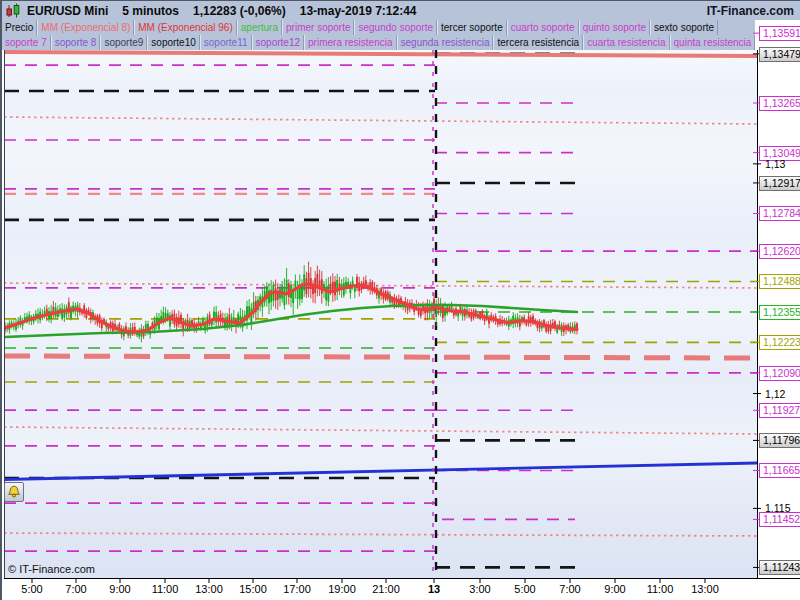 This screenshot has width=800, height=600. What do you see at coordinates (775, 164) in the screenshot?
I see `price-label-1_13: 1,13` at bounding box center [775, 164].